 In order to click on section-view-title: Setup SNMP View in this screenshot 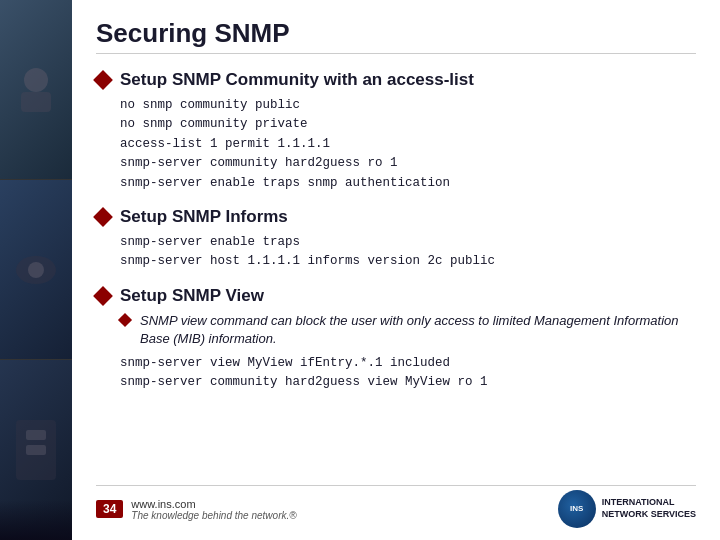, I will do `click(192, 296)`.